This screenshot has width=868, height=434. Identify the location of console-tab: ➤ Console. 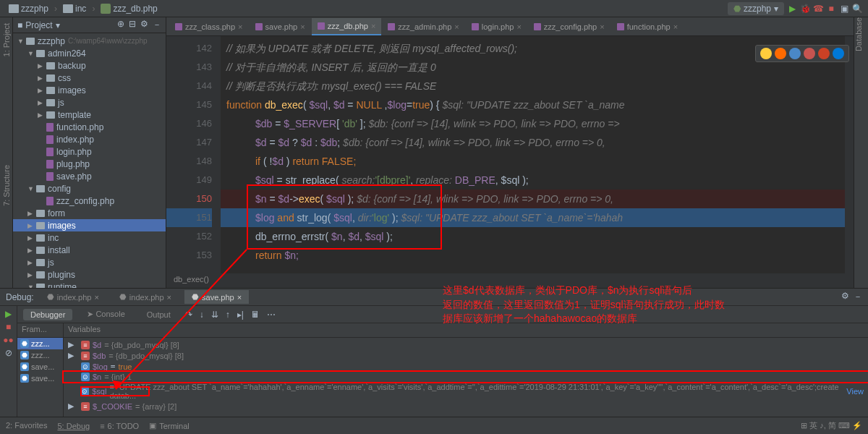
(106, 314).